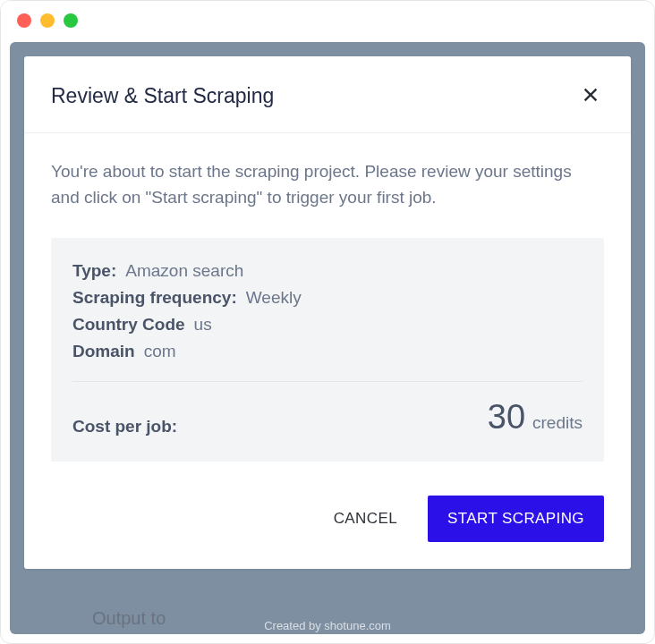 This screenshot has height=644, width=655. What do you see at coordinates (274, 298) in the screenshot?
I see `frequency-value: Weekly` at bounding box center [274, 298].